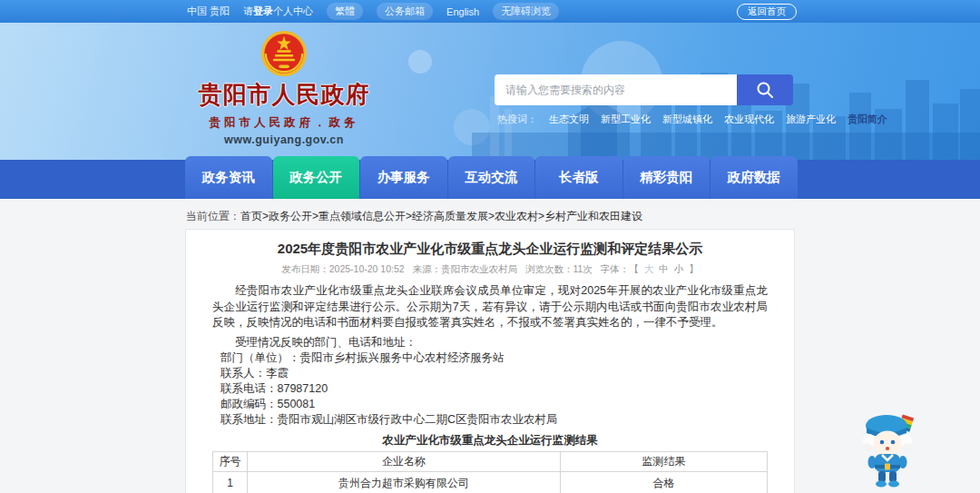 The width and height of the screenshot is (980, 493). What do you see at coordinates (293, 11) in the screenshot?
I see `login-text-post: 个人中心` at bounding box center [293, 11].